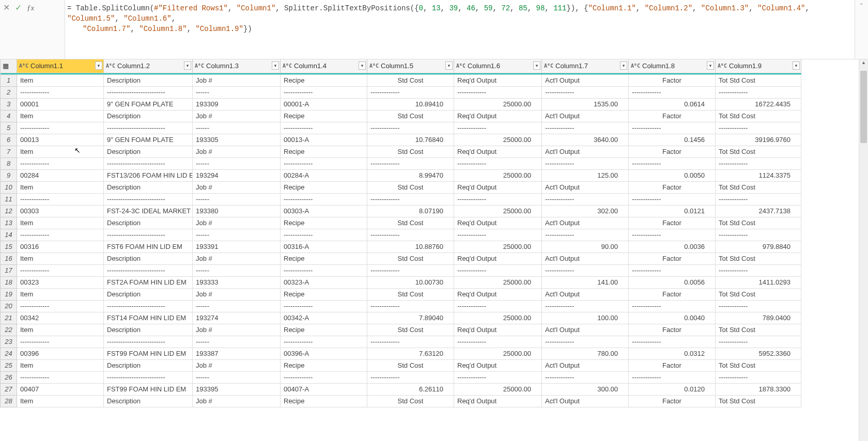 This screenshot has height=441, width=868. What do you see at coordinates (401, 199) in the screenshot?
I see `table-row: 11--------------------------------------…` at bounding box center [401, 199].